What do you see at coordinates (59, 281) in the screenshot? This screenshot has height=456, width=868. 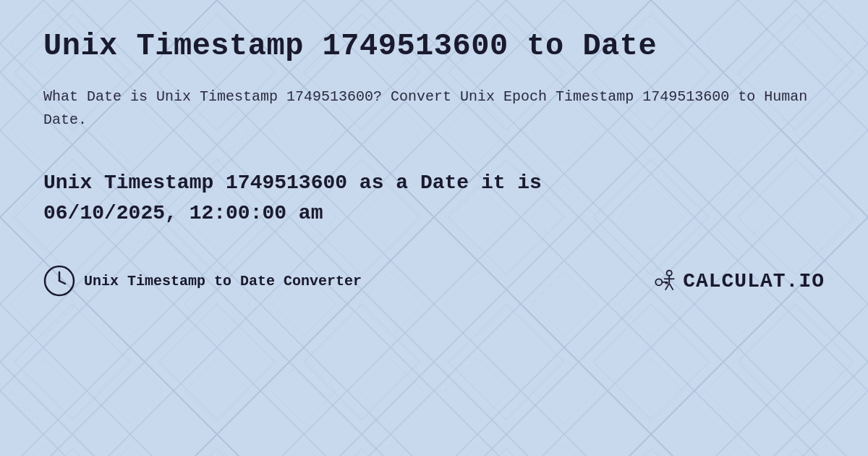 I see `clock-icon` at bounding box center [59, 281].